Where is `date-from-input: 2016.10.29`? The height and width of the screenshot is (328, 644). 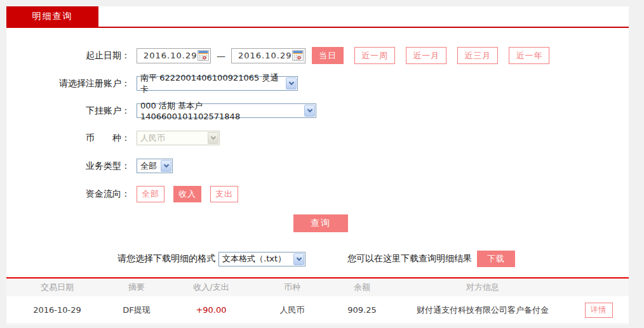 date-from-input: 2016.10.29 is located at coordinates (174, 56).